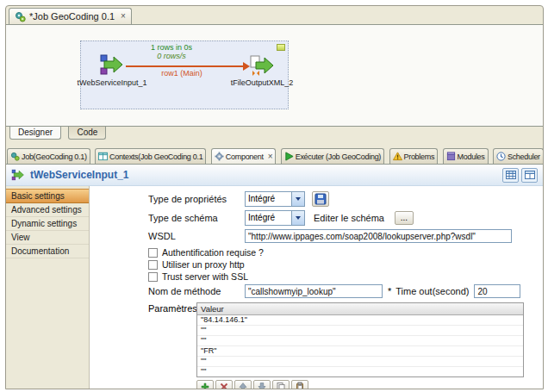 The image size is (548, 392). Describe the element at coordinates (213, 252) in the screenshot. I see `auth-required-label: Authentification requise ?` at that location.